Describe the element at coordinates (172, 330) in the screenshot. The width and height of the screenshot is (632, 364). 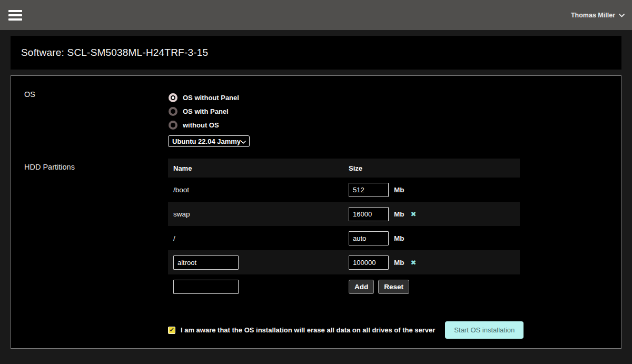
I see `erase-confirm-checkbox: ✔` at that location.